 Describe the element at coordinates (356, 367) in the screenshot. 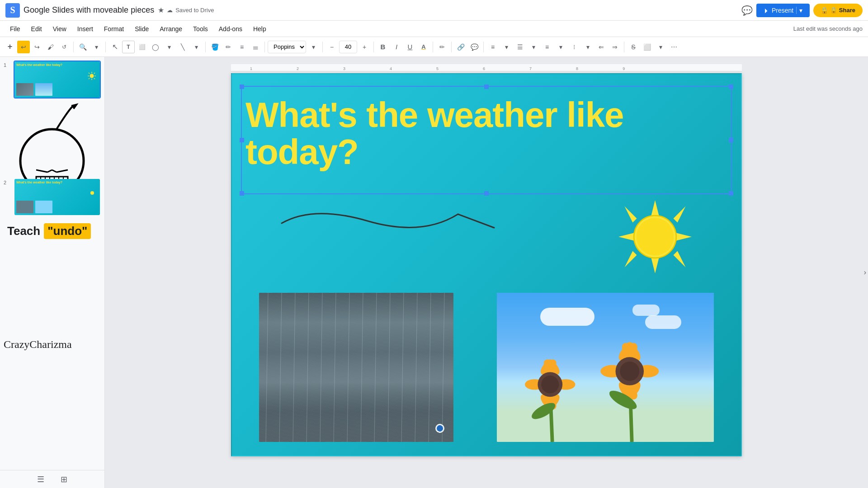

I see `rain-photo-visual` at that location.